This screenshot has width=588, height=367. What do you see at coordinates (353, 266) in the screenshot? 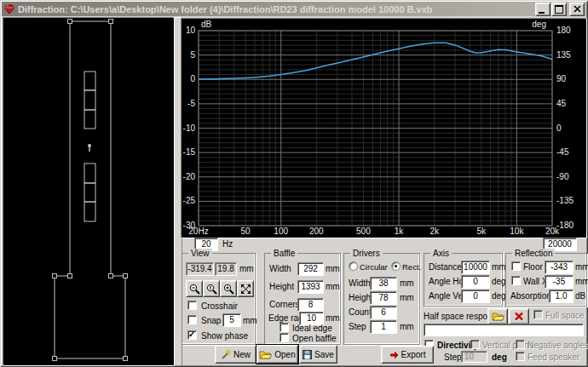
I see `circular-radio` at bounding box center [353, 266].